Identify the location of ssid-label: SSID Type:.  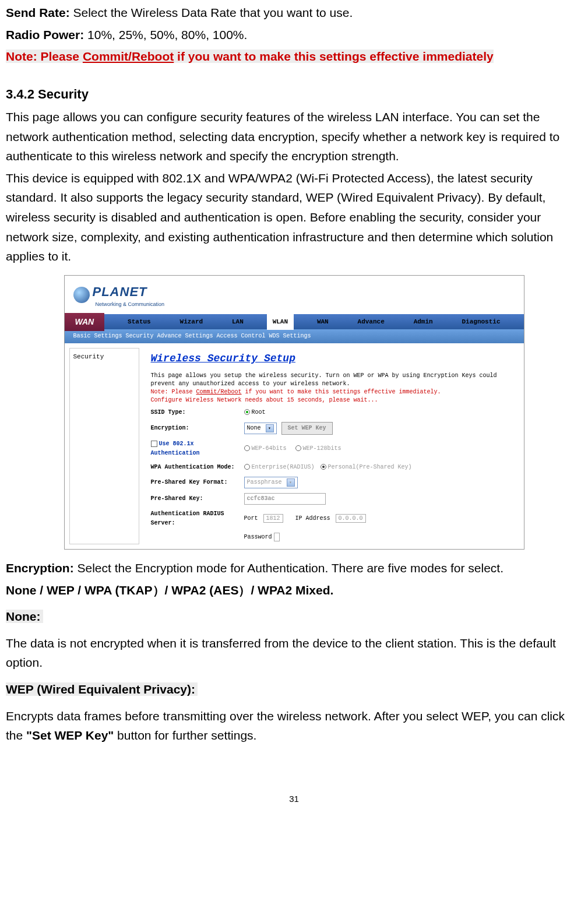
(198, 413).